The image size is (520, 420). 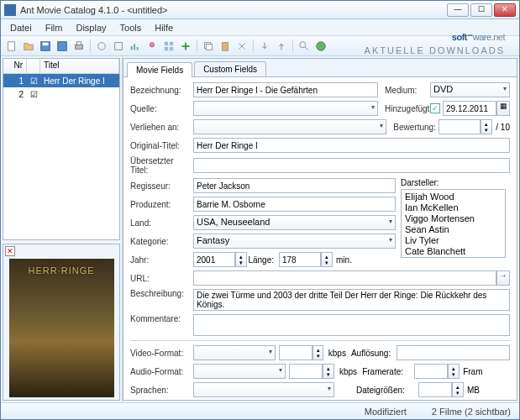 I want to click on kommentare-label: Kommentare:, so click(x=161, y=319).